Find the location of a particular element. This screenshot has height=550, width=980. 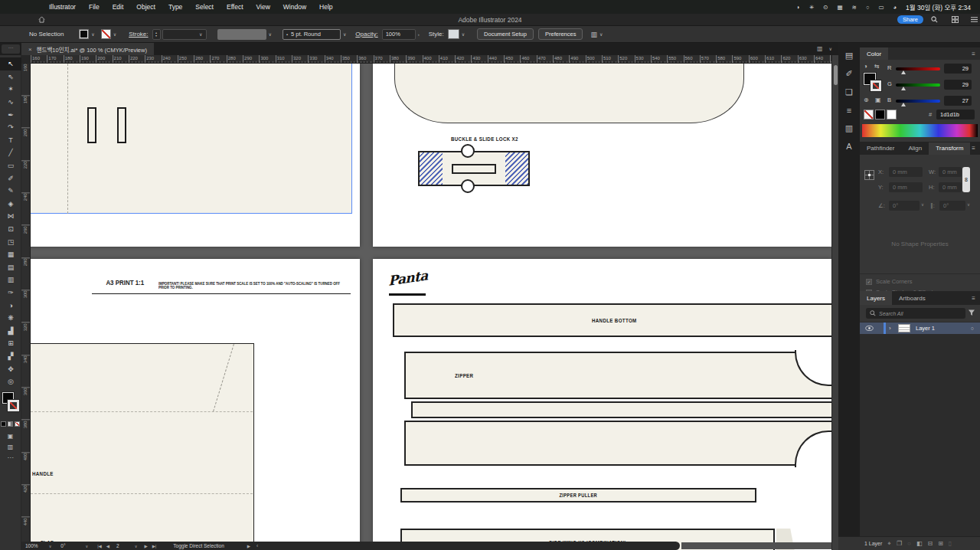

stroke-color-swatch is located at coordinates (106, 34).